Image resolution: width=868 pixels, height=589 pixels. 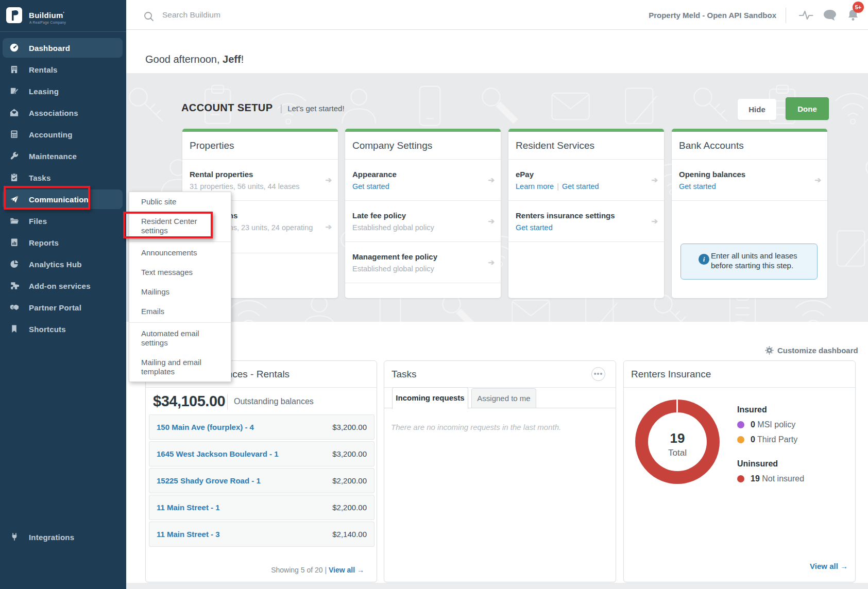 I want to click on donut-total-label: Total, so click(x=677, y=453).